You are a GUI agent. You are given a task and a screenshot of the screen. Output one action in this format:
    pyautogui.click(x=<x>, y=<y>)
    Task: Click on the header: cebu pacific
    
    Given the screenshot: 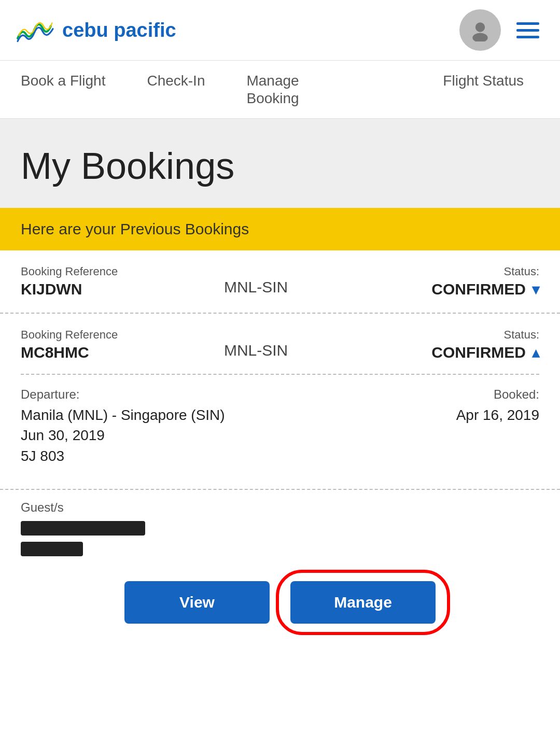 What is the action you would take?
    pyautogui.click(x=280, y=30)
    